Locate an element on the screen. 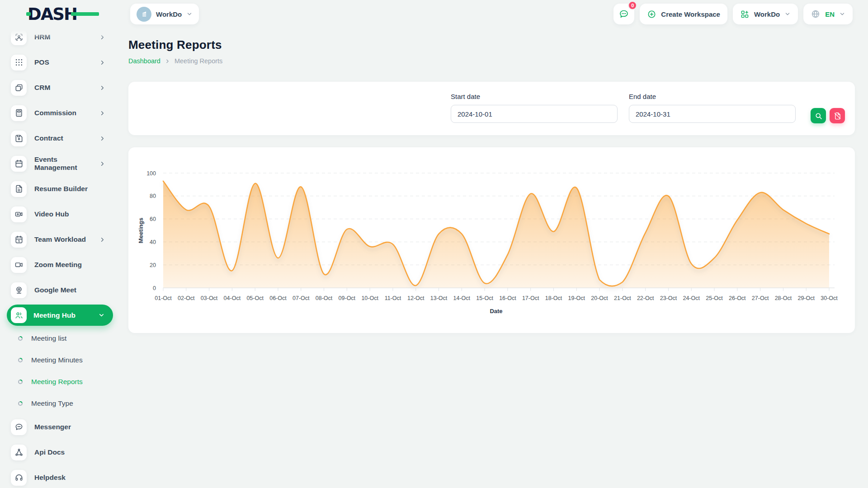 This screenshot has height=488, width=868. team-workload-icon is located at coordinates (19, 239).